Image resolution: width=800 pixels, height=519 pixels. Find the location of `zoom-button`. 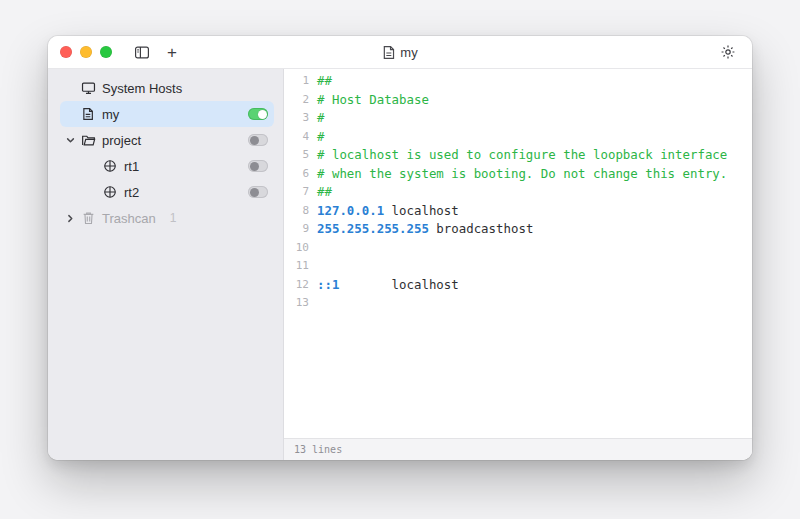

zoom-button is located at coordinates (106, 52).